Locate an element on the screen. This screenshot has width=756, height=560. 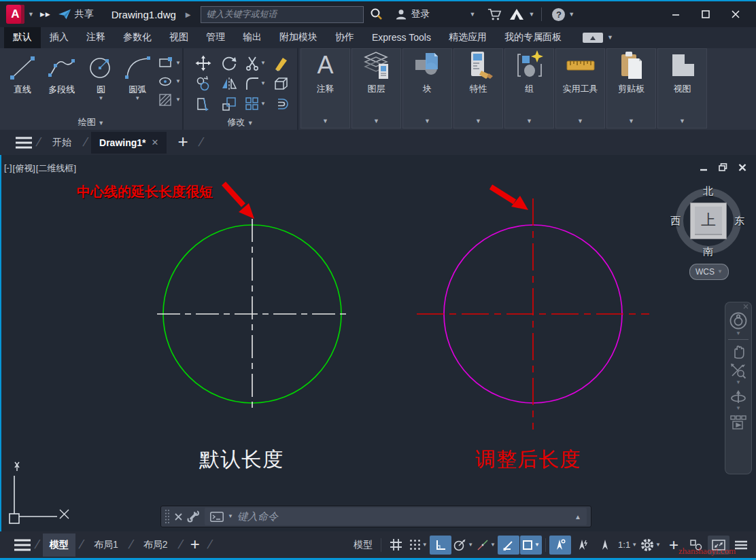
file-tab-close-icon: ✕ is located at coordinates (155, 143).